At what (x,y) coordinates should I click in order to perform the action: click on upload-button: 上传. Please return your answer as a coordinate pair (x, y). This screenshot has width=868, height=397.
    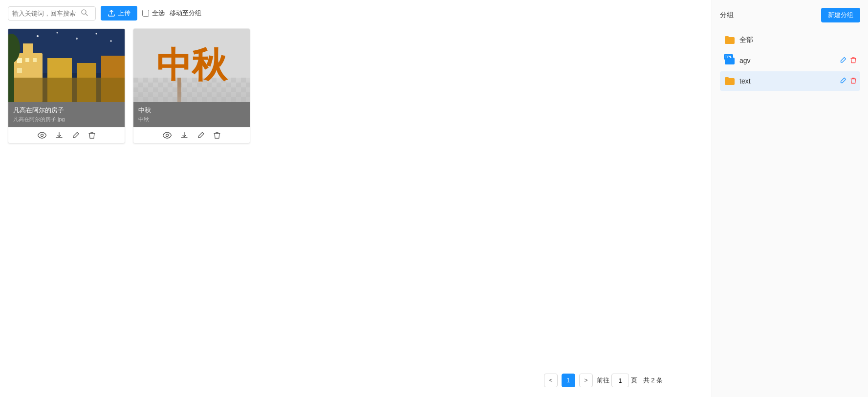
    Looking at the image, I should click on (119, 13).